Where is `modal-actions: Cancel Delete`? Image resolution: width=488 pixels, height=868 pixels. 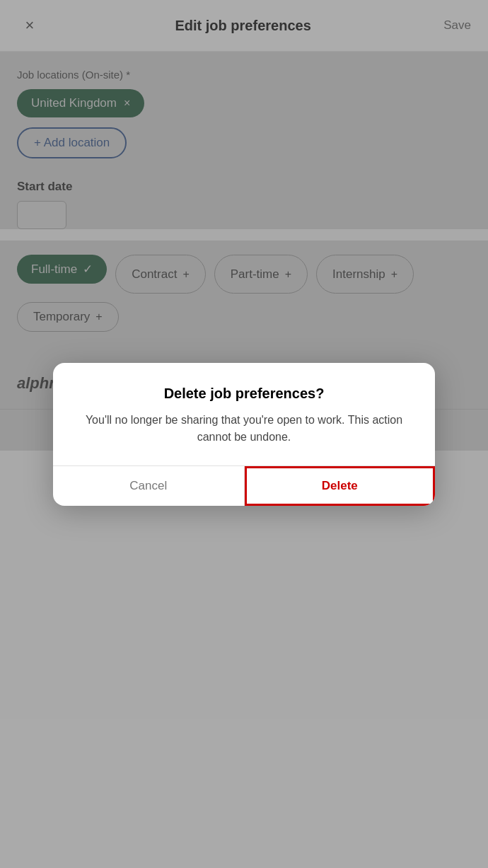
modal-actions: Cancel Delete is located at coordinates (244, 485).